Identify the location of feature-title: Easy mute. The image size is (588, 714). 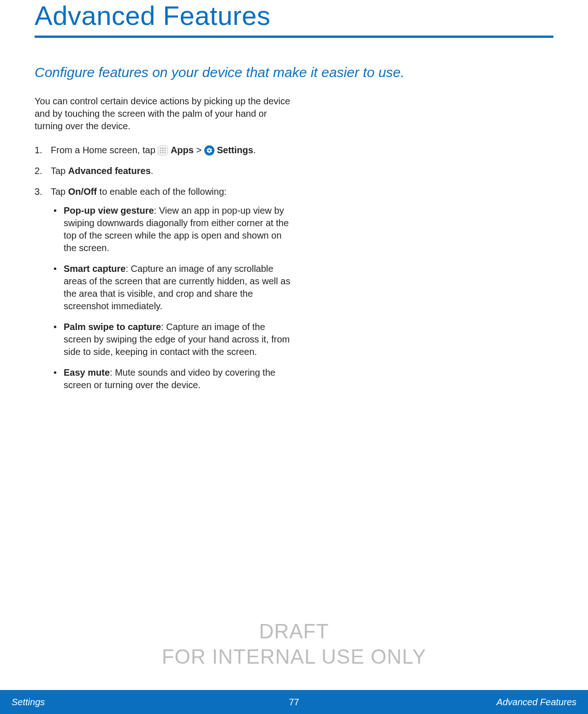
(87, 372).